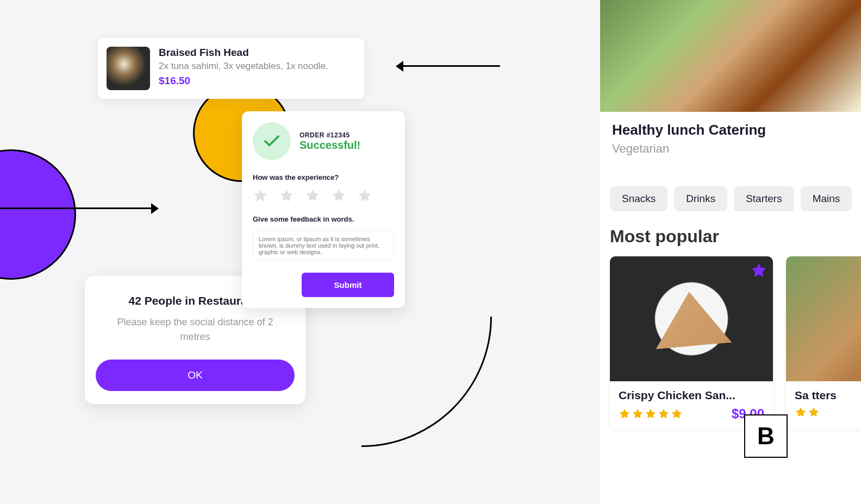 This screenshot has width=861, height=504. Describe the element at coordinates (427, 382) in the screenshot. I see `decorative-quarter-shape` at that location.